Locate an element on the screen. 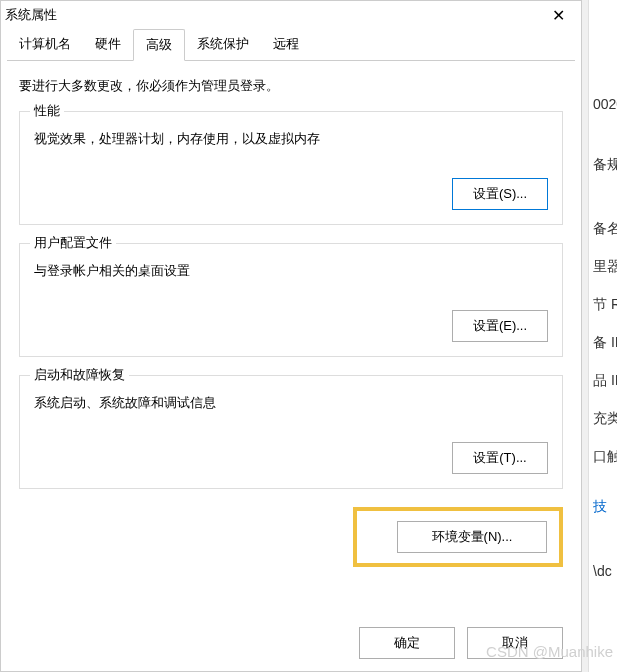 The height and width of the screenshot is (672, 617). side-text: 充类 is located at coordinates (605, 419).